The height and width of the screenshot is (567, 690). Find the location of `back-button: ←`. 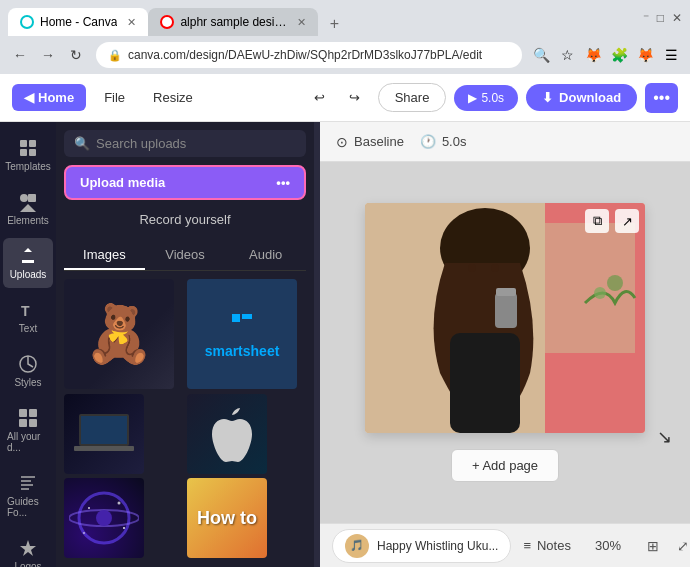

back-button: ← is located at coordinates (20, 55).